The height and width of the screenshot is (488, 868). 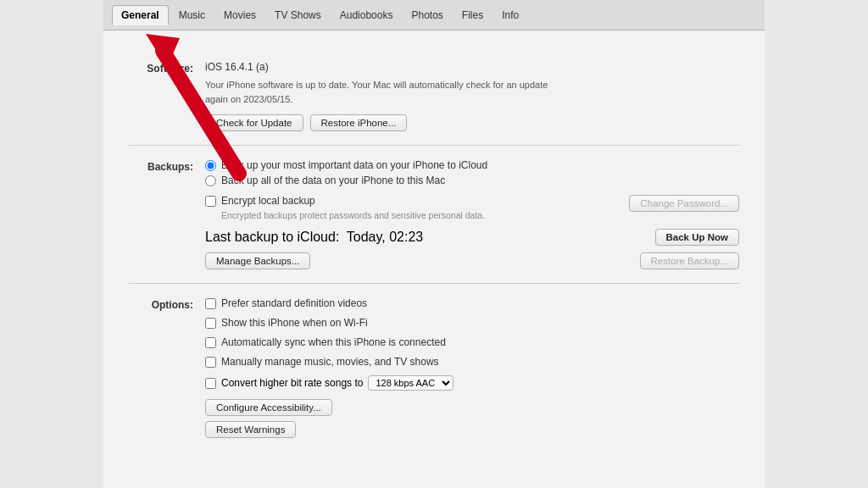 What do you see at coordinates (210, 383) in the screenshot?
I see `bitrate-checkbox` at bounding box center [210, 383].